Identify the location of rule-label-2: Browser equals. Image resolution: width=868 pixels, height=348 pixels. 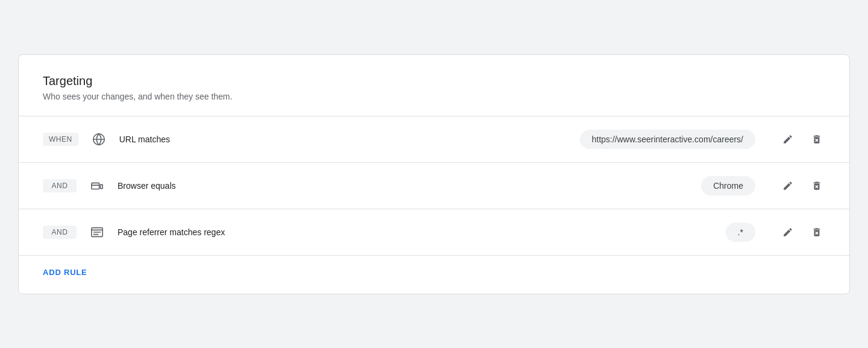
(259, 186).